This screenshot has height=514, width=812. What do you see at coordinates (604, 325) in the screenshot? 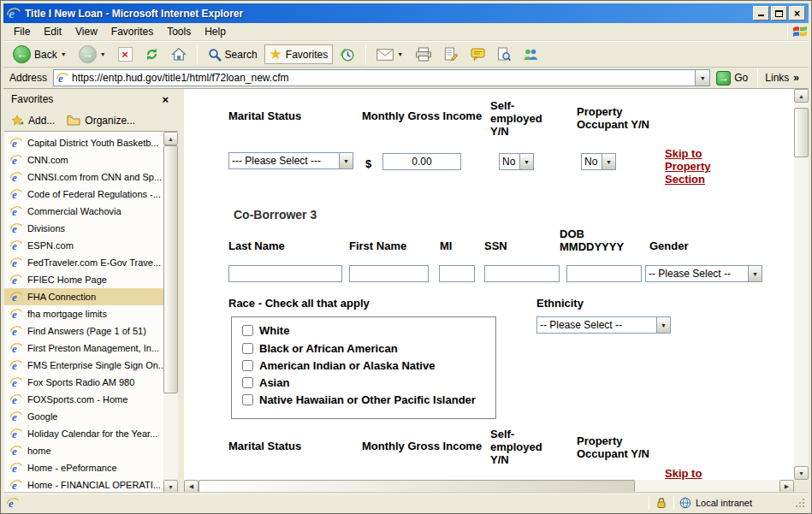
I see `ethnicity-select: -- Please Select -- ▼` at bounding box center [604, 325].